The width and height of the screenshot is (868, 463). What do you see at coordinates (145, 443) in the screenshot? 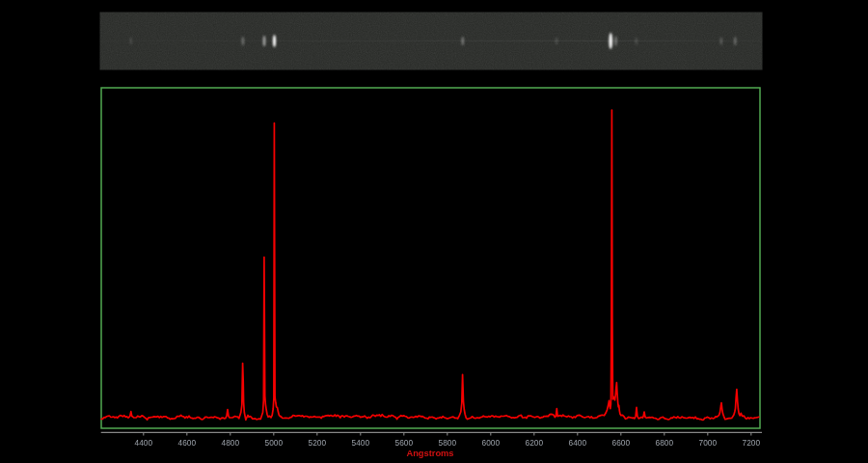
I see `svg-text: 4400` at bounding box center [145, 443].